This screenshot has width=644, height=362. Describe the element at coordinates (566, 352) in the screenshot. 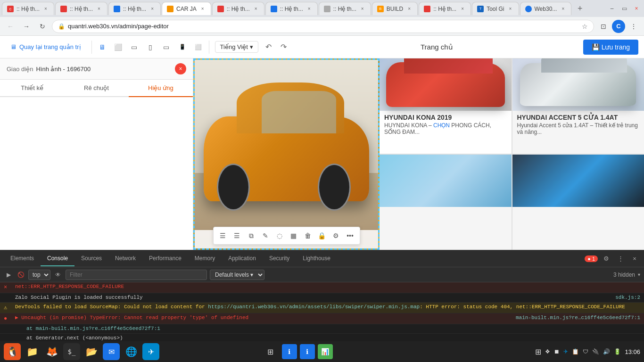

I see `telegram-icon-right: ✈` at that location.